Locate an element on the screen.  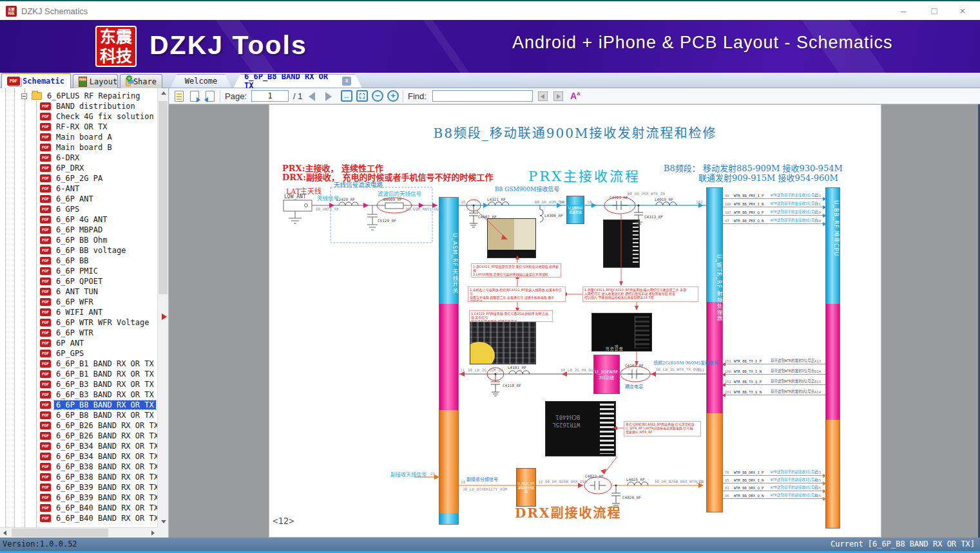
tree-item: PDF6_6P_B39 BAND RX OR TX is located at coordinates (79, 487).